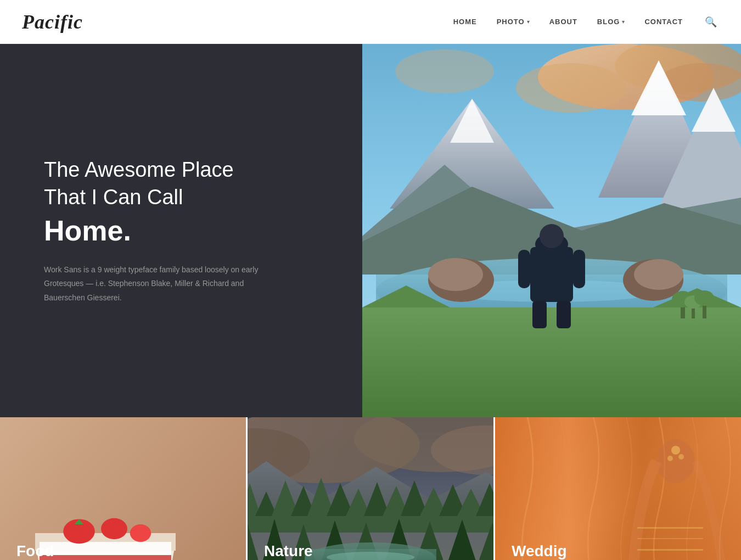 The height and width of the screenshot is (560, 741). What do you see at coordinates (49, 551) in the screenshot?
I see `food-card-label: Food 210 Delicious Taste` at bounding box center [49, 551].